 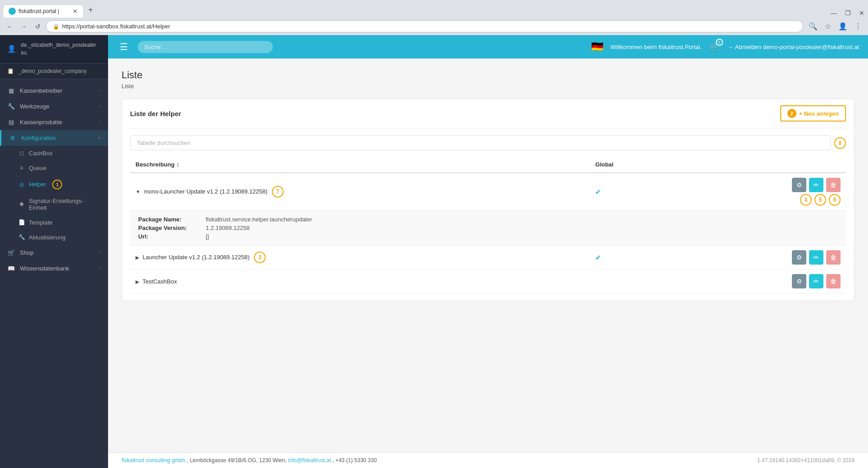 What do you see at coordinates (843, 26) in the screenshot?
I see `profile-icon: 👤` at bounding box center [843, 26].